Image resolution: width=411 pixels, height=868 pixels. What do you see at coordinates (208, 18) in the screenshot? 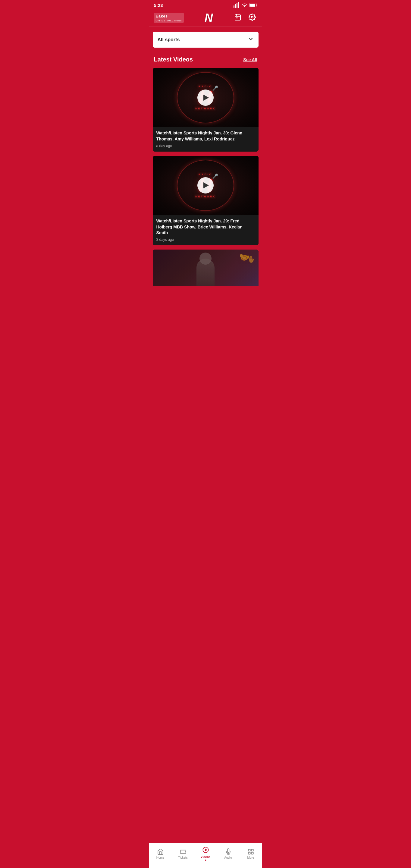
I see `nebraska-logo: N` at bounding box center [208, 18].